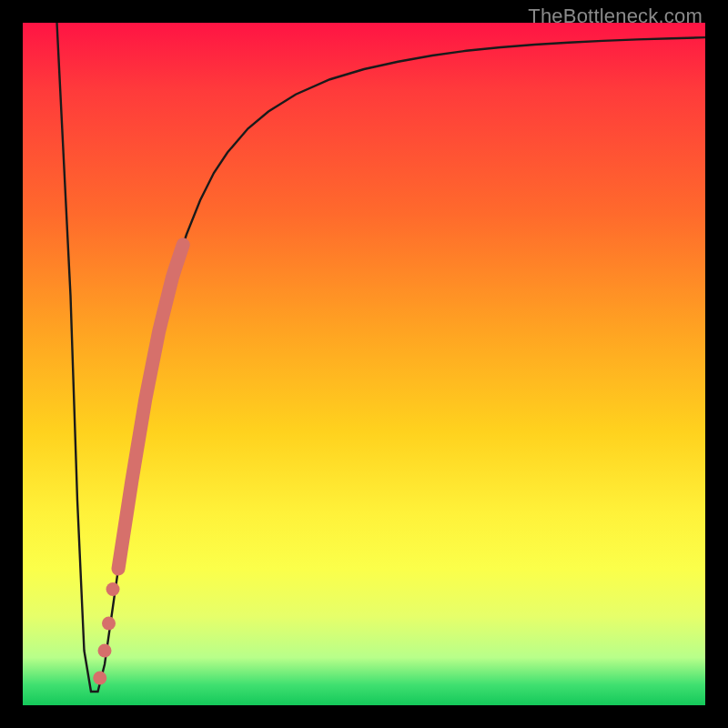  I want to click on highlight-dots, so click(106, 633).